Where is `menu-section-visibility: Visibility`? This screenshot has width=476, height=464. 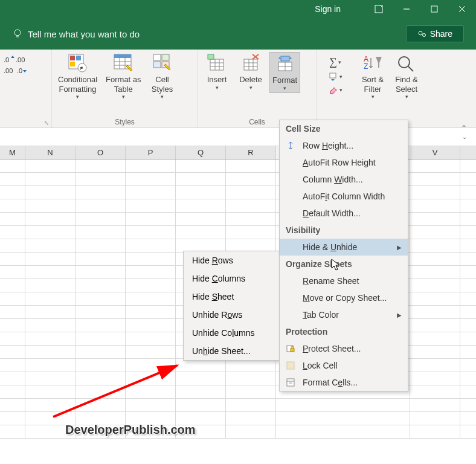
menu-section-visibility: Visibility is located at coordinates (344, 230).